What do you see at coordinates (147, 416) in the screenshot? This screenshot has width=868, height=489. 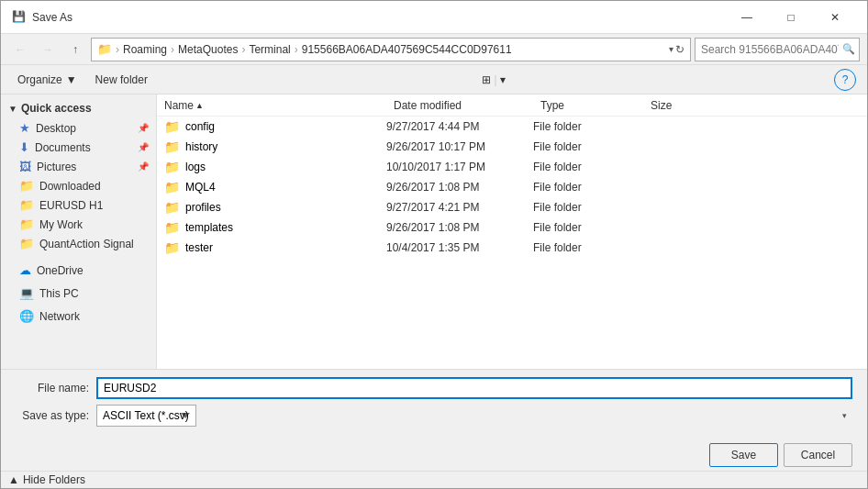 I see `savetype-select: ASCII Text (*.csv)` at bounding box center [147, 416].